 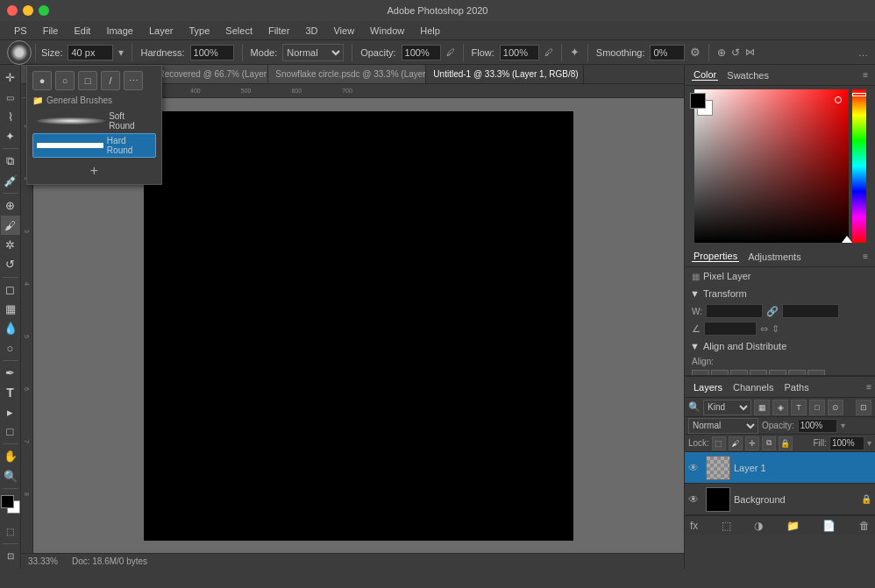 What do you see at coordinates (720, 373) in the screenshot?
I see `align-center-h-btn: ⬛` at bounding box center [720, 373].